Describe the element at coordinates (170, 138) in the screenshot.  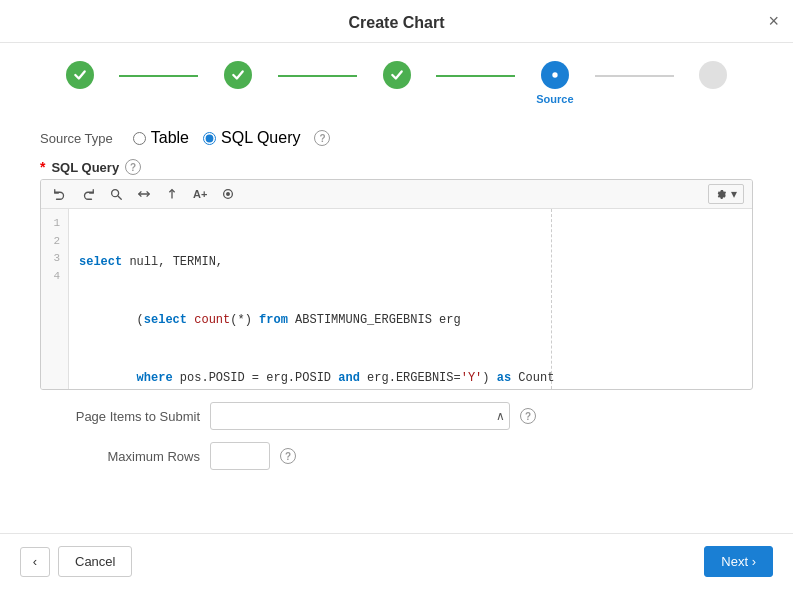
I see `table-radio-label: Table` at that location.